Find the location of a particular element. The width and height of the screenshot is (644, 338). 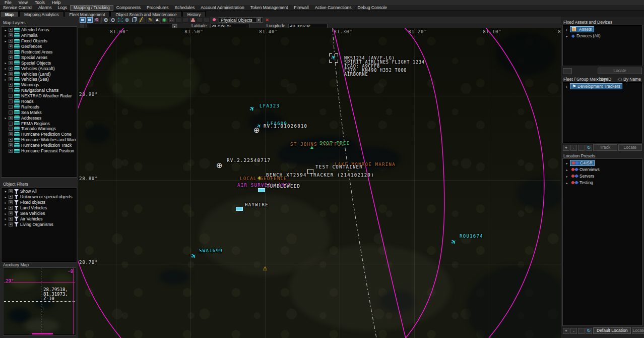

map-layer-row: Sea Marks is located at coordinates (39, 112).